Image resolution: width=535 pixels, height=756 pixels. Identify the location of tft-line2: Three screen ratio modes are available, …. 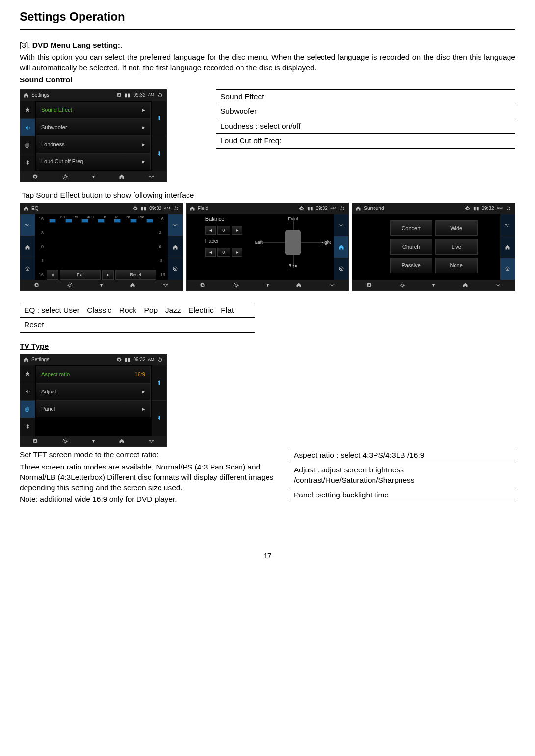
(152, 478).